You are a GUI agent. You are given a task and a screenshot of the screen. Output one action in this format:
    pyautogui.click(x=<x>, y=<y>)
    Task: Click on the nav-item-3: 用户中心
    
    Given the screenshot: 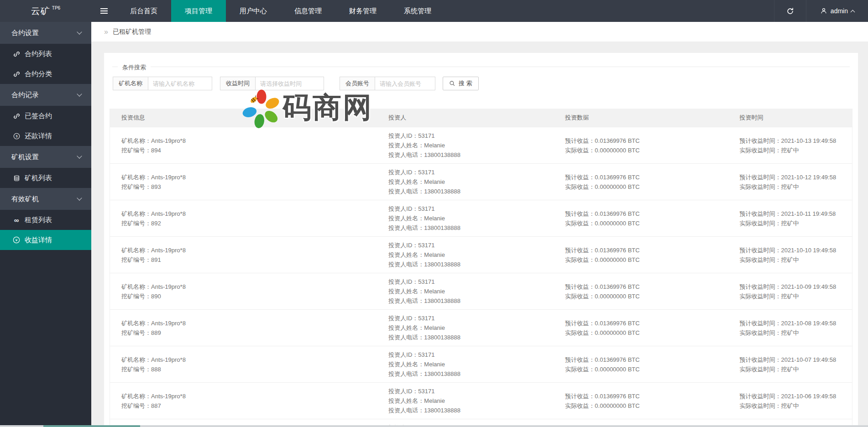 What is the action you would take?
    pyautogui.click(x=253, y=11)
    